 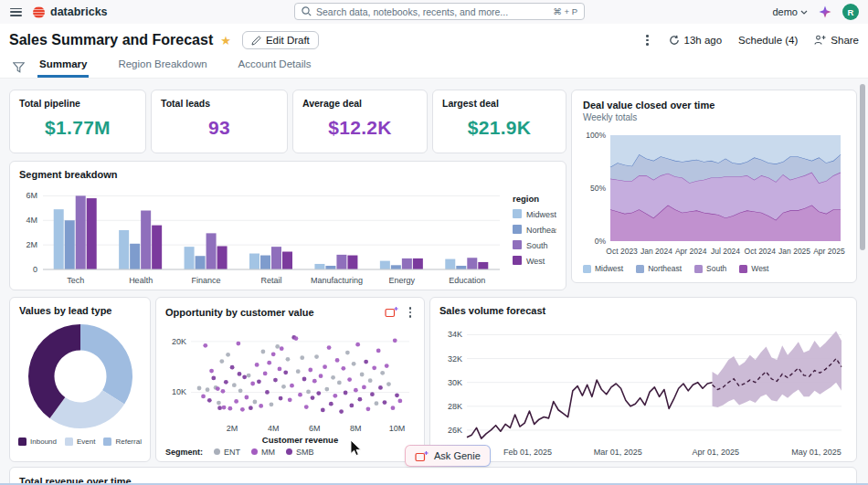 What do you see at coordinates (618, 452) in the screenshot?
I see `svg-text: Mar 01, 2025` at bounding box center [618, 452].